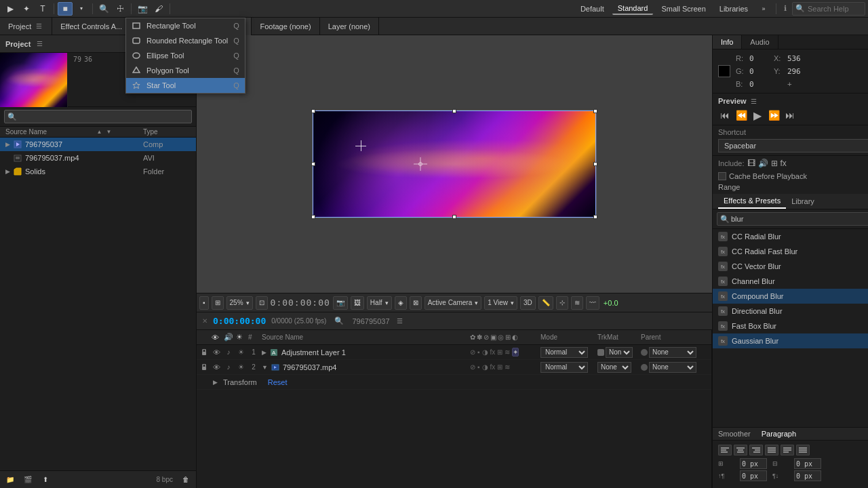  I want to click on layer-0-adjustment-btn: ✦, so click(515, 352).